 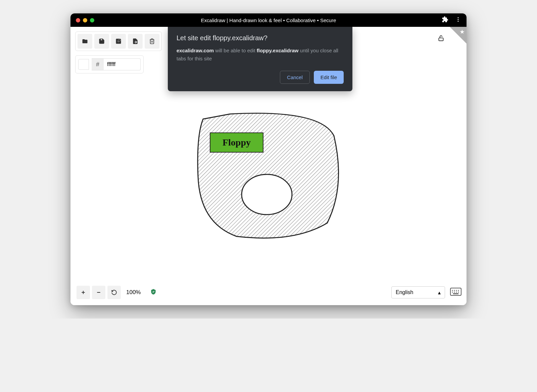 I want to click on corner-fold-icon, so click(x=458, y=35).